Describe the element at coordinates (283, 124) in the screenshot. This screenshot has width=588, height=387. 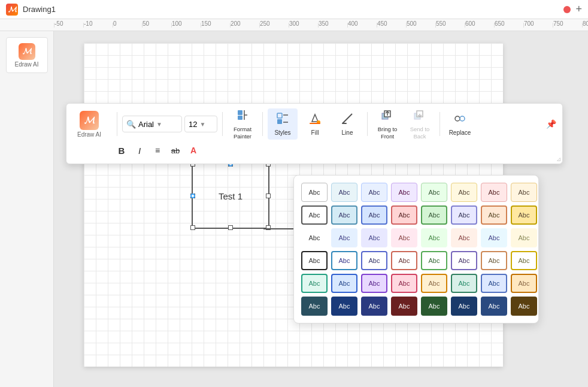
I see `styles-button: Styles` at that location.